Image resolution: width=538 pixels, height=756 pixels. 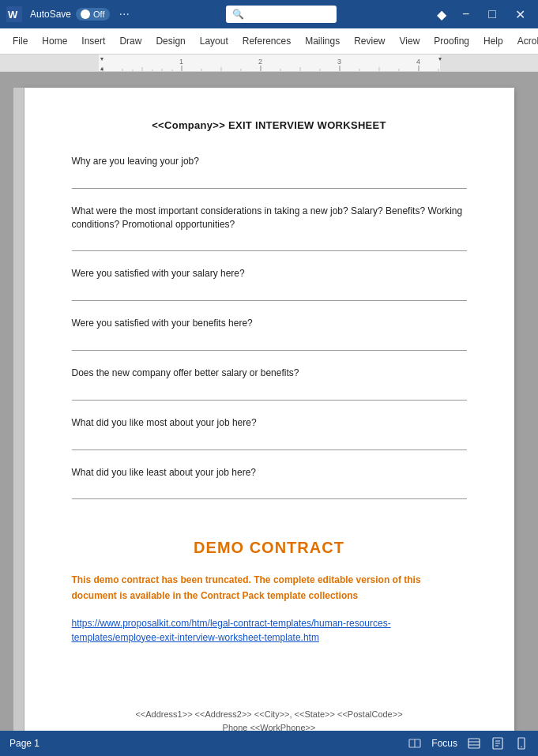 What do you see at coordinates (92, 14) in the screenshot?
I see `autosave-toggle: Off` at bounding box center [92, 14].